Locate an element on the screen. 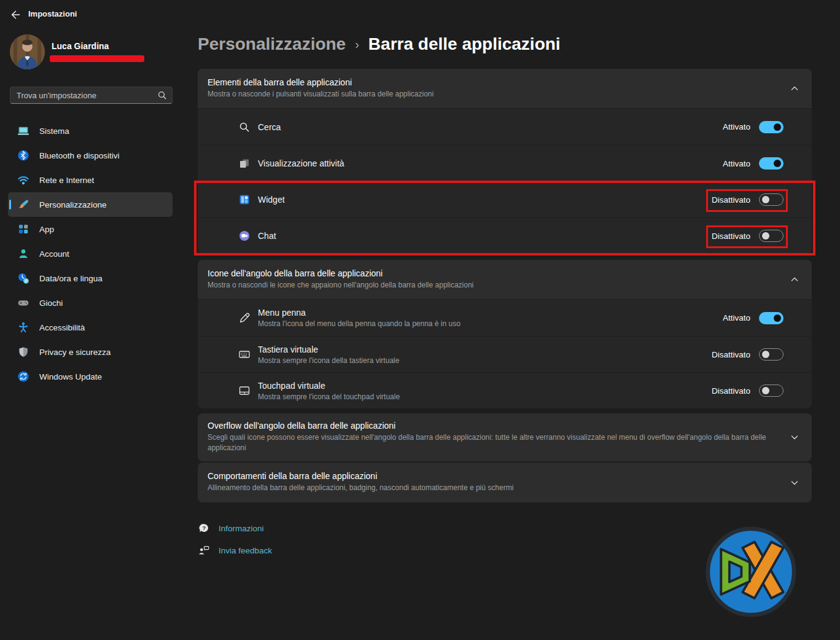  sidebar-item-app: App is located at coordinates (90, 229).